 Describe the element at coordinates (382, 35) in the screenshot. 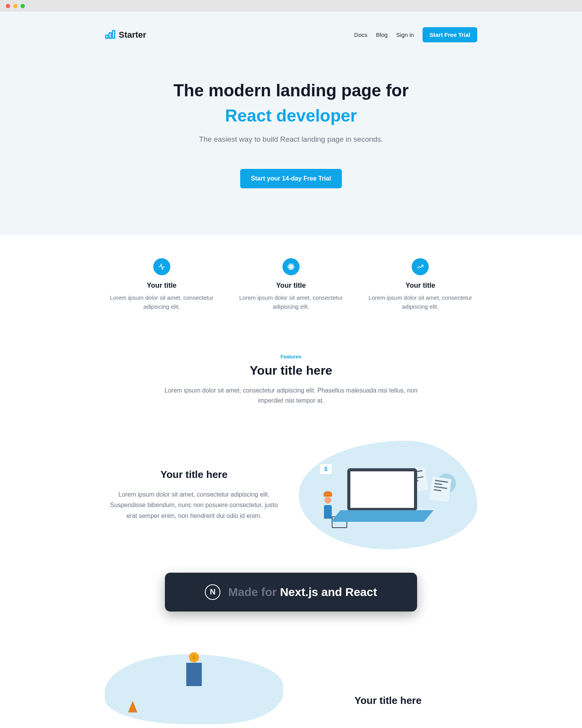

I see `nav-link-blog: Blog` at that location.